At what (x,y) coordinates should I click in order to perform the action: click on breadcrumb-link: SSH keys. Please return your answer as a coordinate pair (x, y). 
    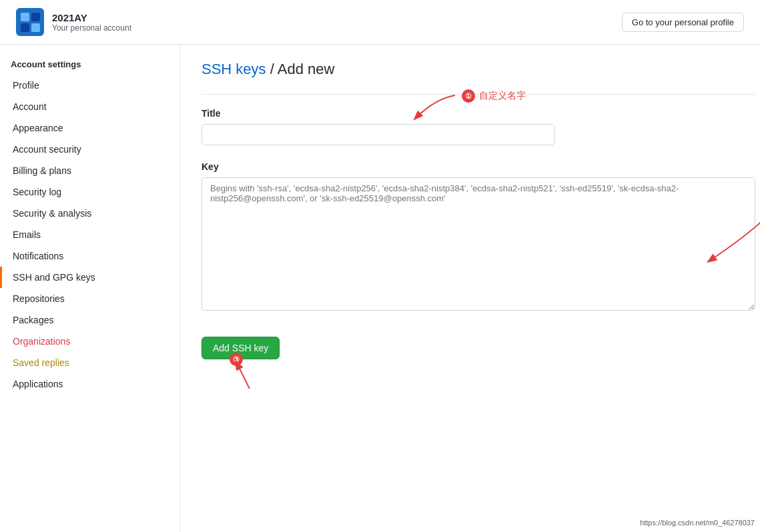
    Looking at the image, I should click on (234, 69).